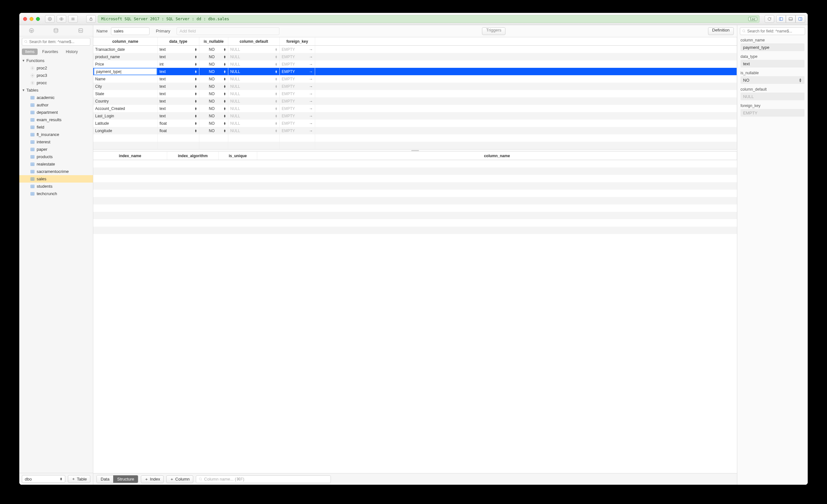 This screenshot has height=504, width=827. Describe the element at coordinates (415, 79) in the screenshot. I see `table-row: Name text▲▼ NO▲▼ NULL▲▼ EMPTY→` at that location.